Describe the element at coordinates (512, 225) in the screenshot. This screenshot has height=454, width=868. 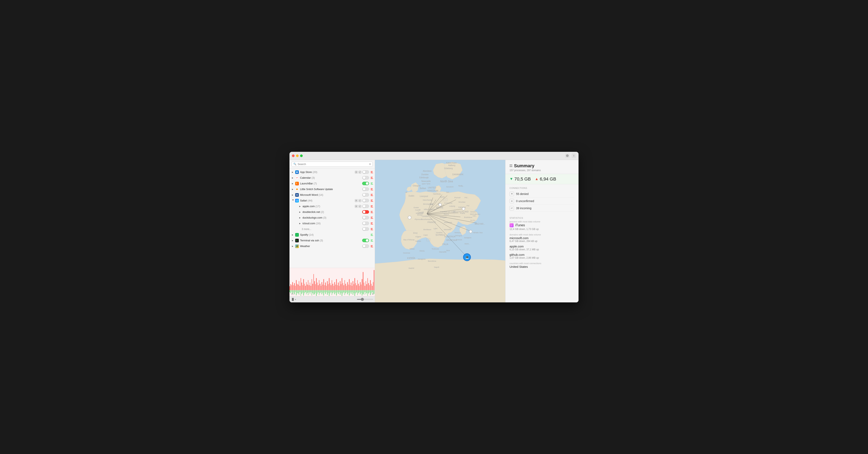
I see `itunes-icon: ♪` at that location.